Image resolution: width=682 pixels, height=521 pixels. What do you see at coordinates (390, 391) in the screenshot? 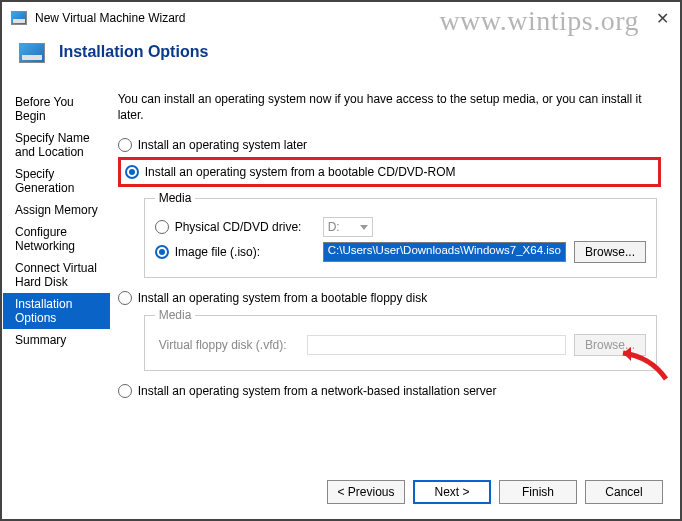
I see `option-install-network: Install an operating system from a netwo…` at bounding box center [390, 391].